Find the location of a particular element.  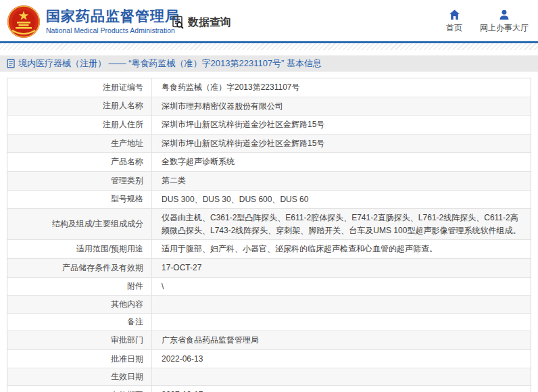

table-row: 产品储存条件及有效期17-OCT-27 is located at coordinates (269, 268).